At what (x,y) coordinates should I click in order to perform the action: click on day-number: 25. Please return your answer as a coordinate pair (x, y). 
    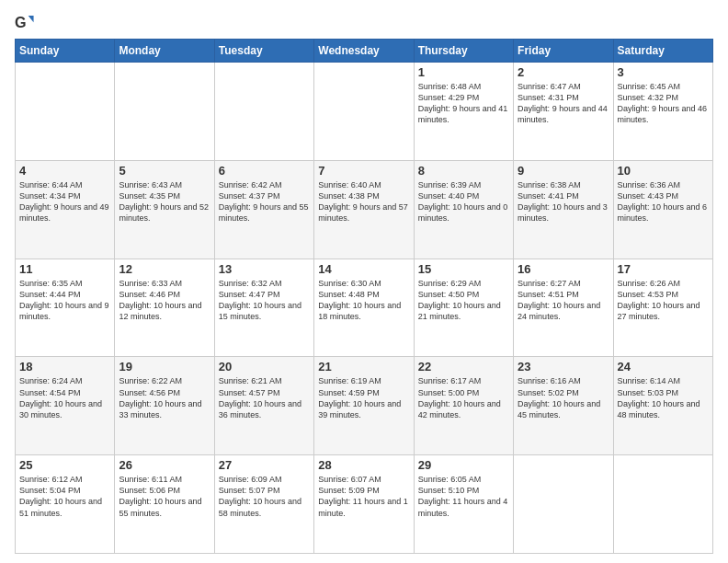
    Looking at the image, I should click on (64, 465).